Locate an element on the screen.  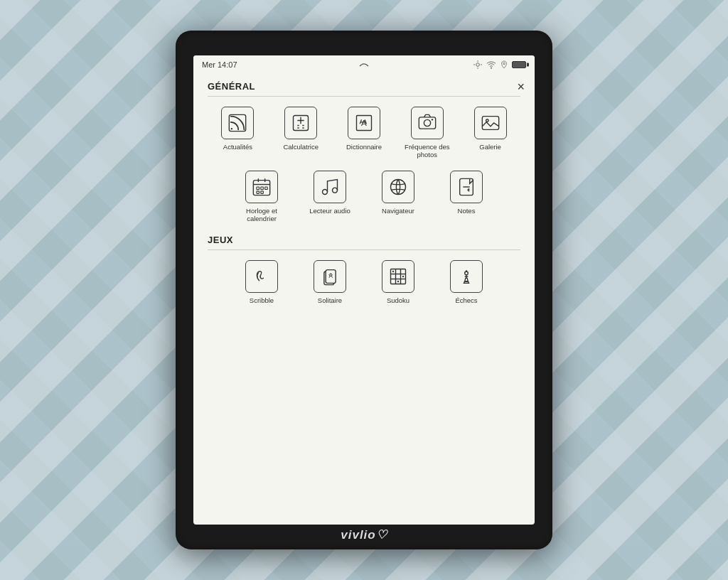
app-calculatrice: Calculatrice is located at coordinates (301, 133).